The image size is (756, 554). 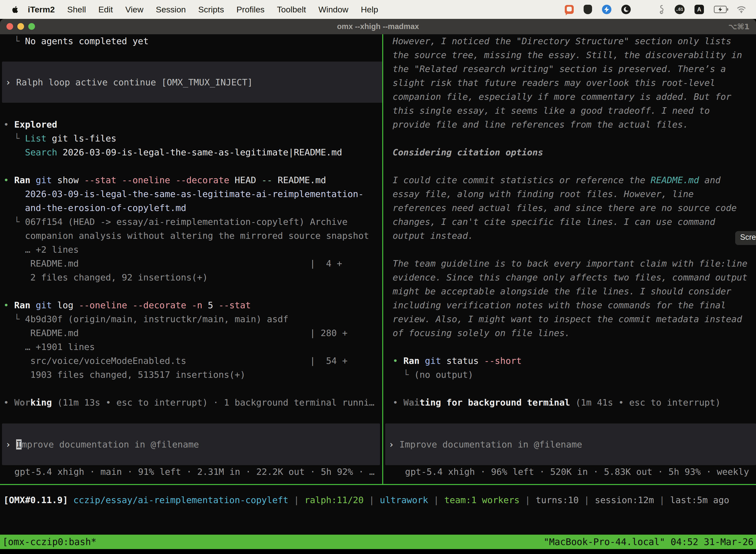 What do you see at coordinates (574, 125) in the screenshot?
I see `terminal-line: provide file and line references from th…` at bounding box center [574, 125].